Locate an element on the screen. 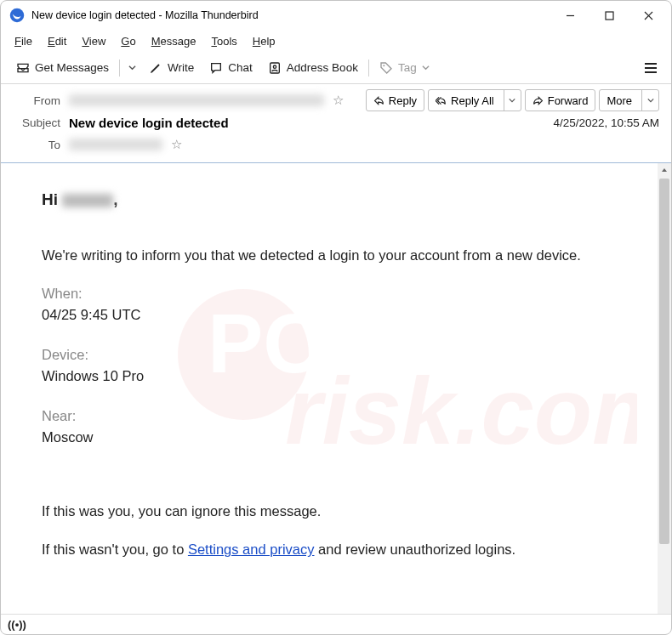  to-value-redacted is located at coordinates (116, 145).